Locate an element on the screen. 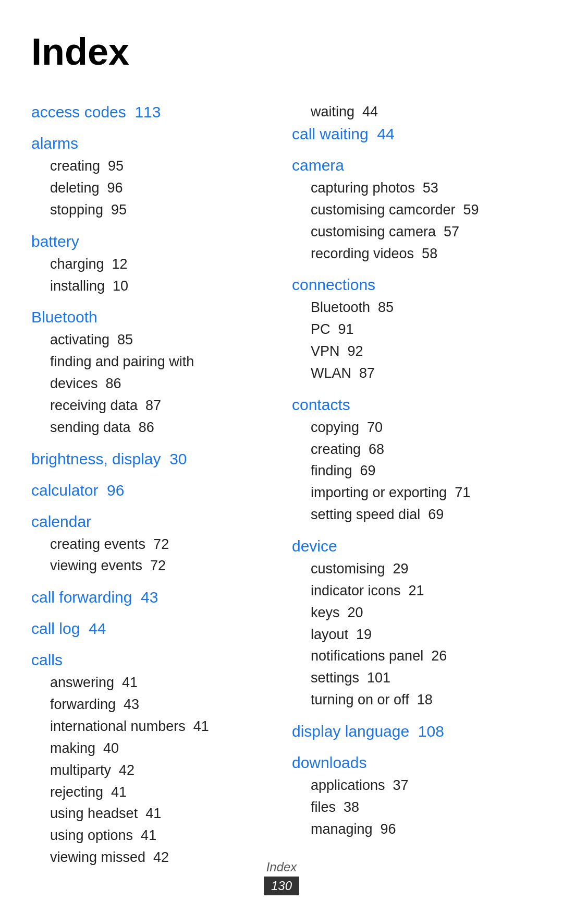 The image size is (563, 924). section-item: receiving data 87 is located at coordinates (151, 406).